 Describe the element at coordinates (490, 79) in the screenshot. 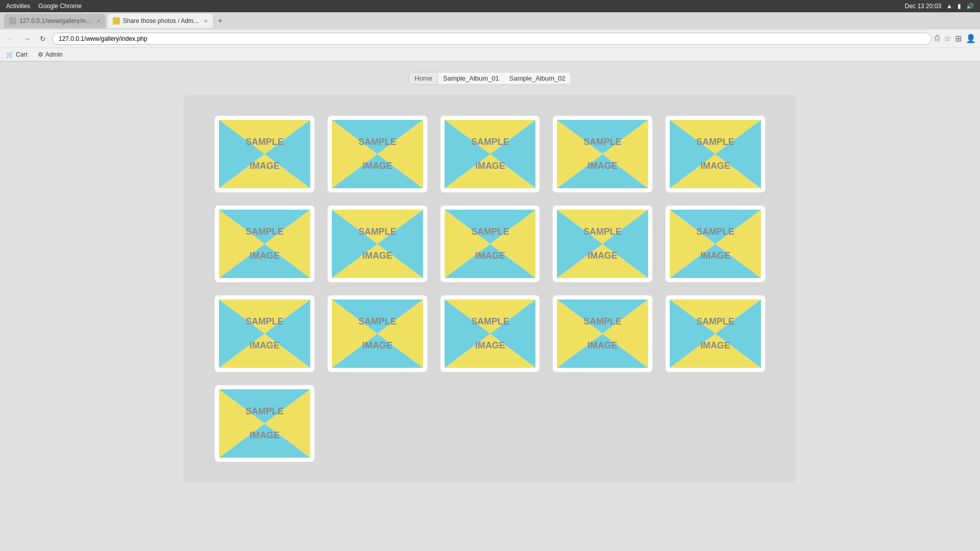

I see `breadcrumb-area: Home Sample_Album_01 Sample_Album_02` at that location.